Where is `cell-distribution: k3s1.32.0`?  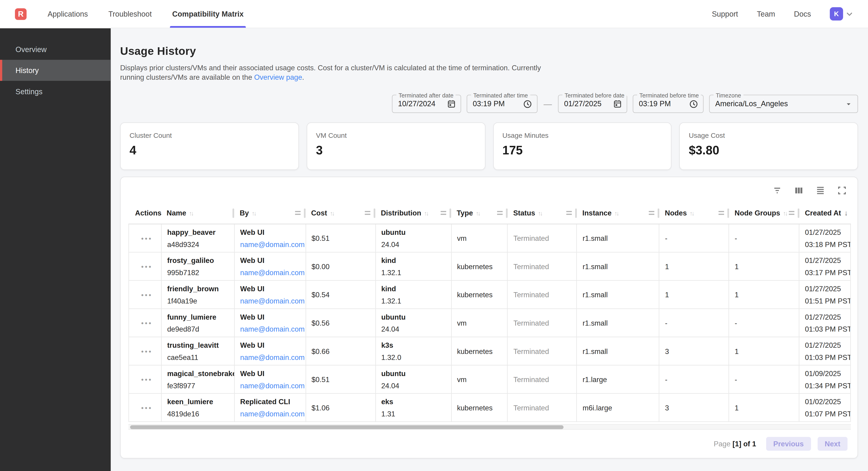 cell-distribution: k3s1.32.0 is located at coordinates (414, 351).